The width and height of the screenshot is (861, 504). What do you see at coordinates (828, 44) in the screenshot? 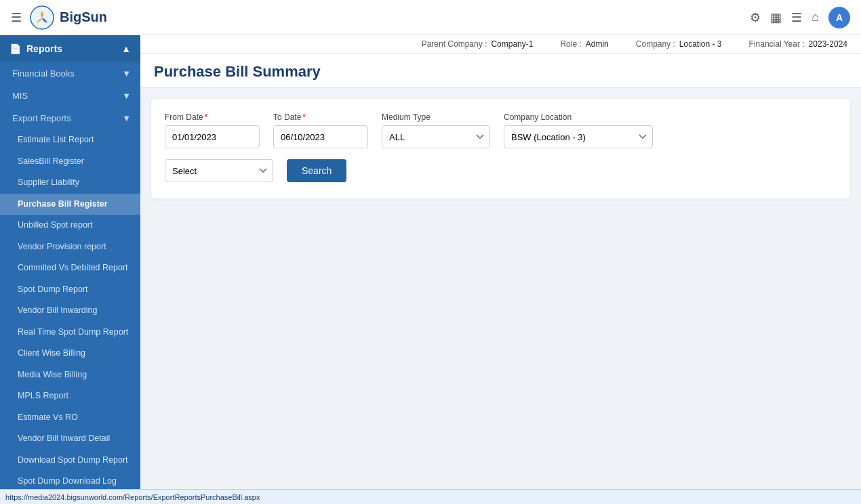
I see `financial-year-value: 2023-2024` at bounding box center [828, 44].